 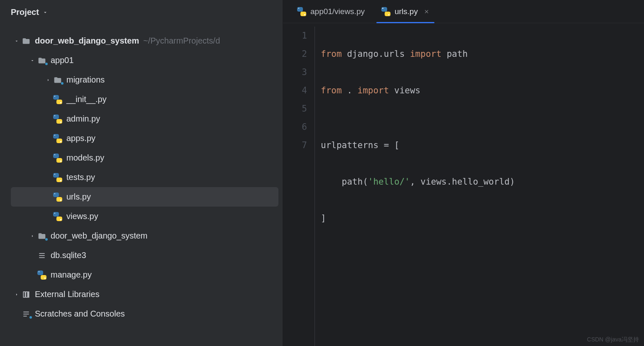 What do you see at coordinates (79, 197) in the screenshot?
I see `tree-file-label: urls.py` at bounding box center [79, 197].